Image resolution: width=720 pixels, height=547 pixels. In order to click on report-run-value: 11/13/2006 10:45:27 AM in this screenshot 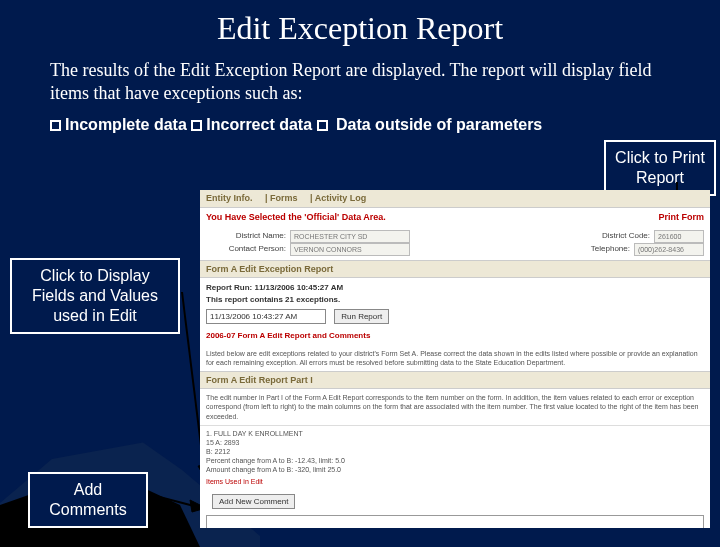, I will do `click(298, 288)`.